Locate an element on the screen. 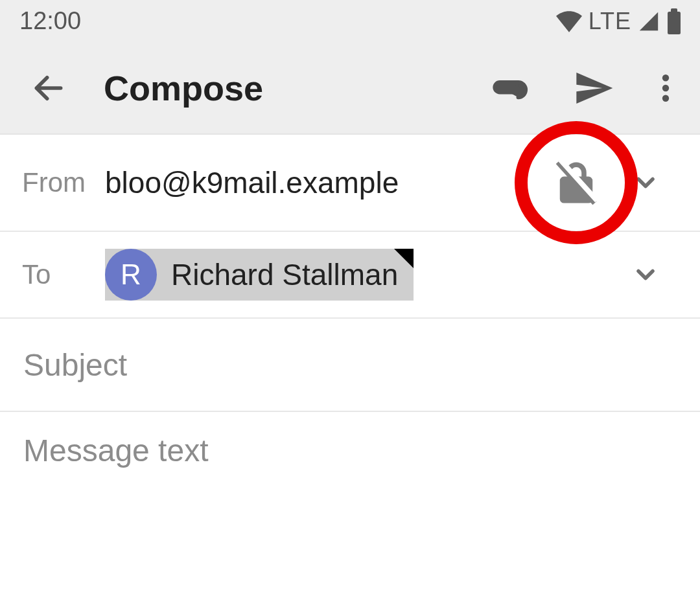 The width and height of the screenshot is (700, 594). attachment-icon is located at coordinates (508, 88).